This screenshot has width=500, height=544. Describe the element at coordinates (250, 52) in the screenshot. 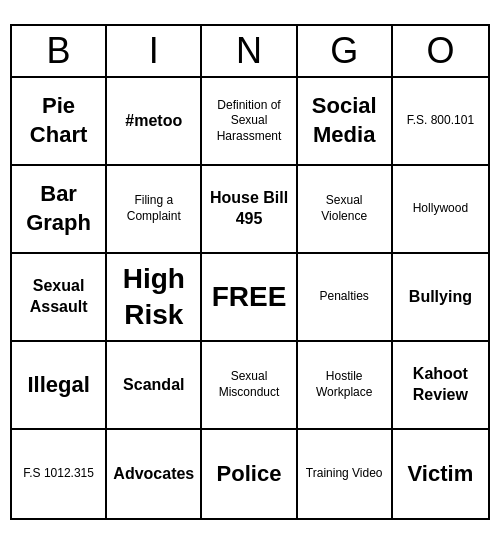

I see `bingo-header: B I N G O` at that location.